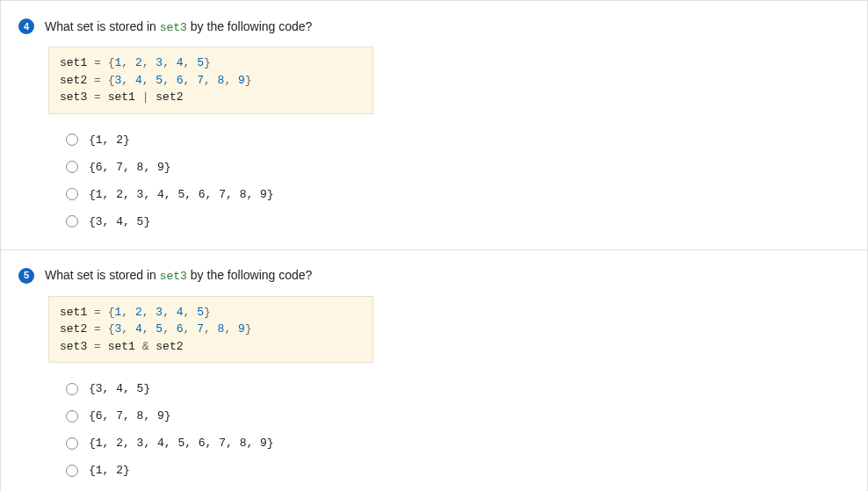 The image size is (868, 491). What do you see at coordinates (434, 276) in the screenshot?
I see `question-header: 5 What set is stored in set3 by the foll…` at bounding box center [434, 276].